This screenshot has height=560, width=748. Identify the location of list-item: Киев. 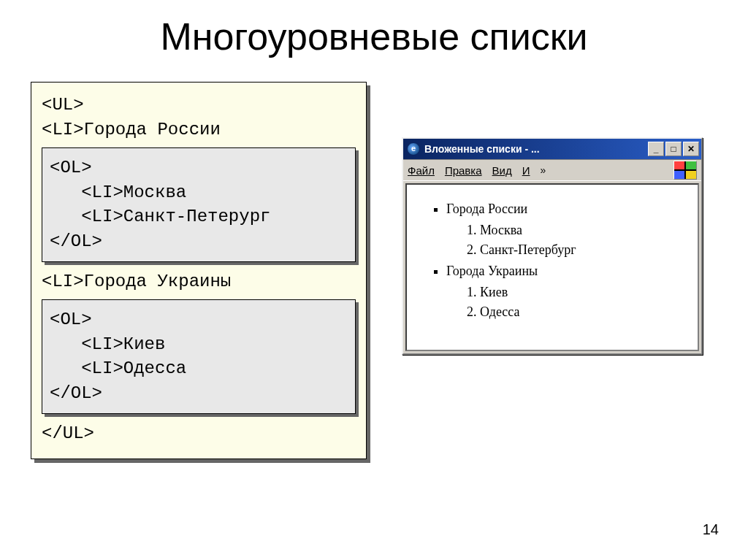
(582, 292).